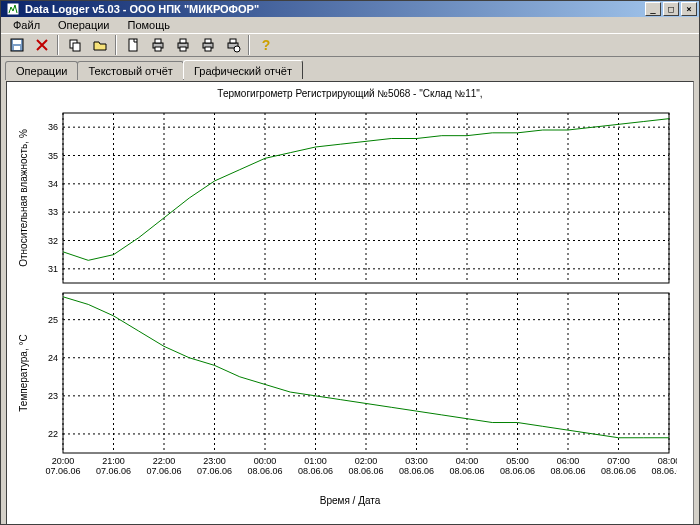 The height and width of the screenshot is (525, 700). I want to click on svg-text: 23:00, so click(214, 461).